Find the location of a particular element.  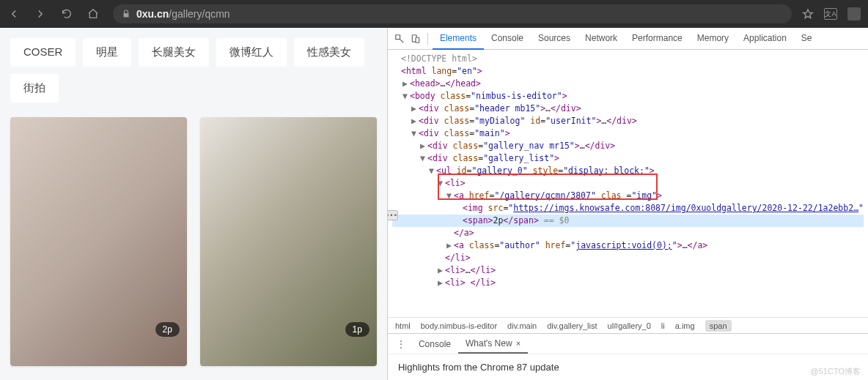

watermark: @51CTO博客 is located at coordinates (836, 372).